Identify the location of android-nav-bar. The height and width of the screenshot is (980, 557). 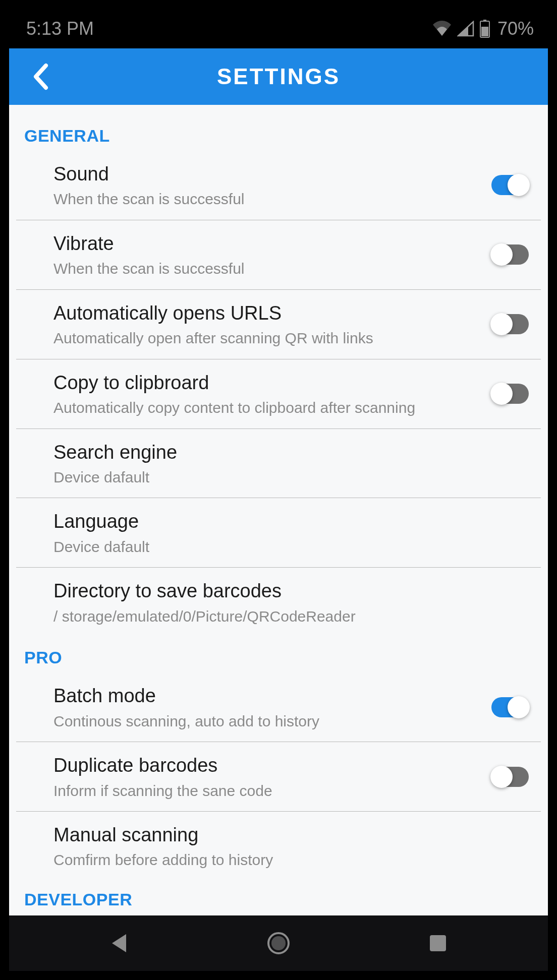
(278, 943).